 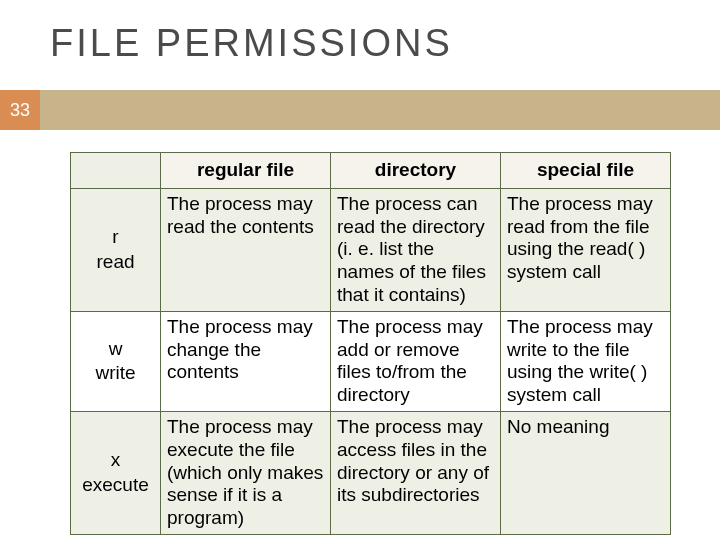 What do you see at coordinates (586, 361) in the screenshot?
I see `cell-write-special: The process may write to the file using …` at bounding box center [586, 361].